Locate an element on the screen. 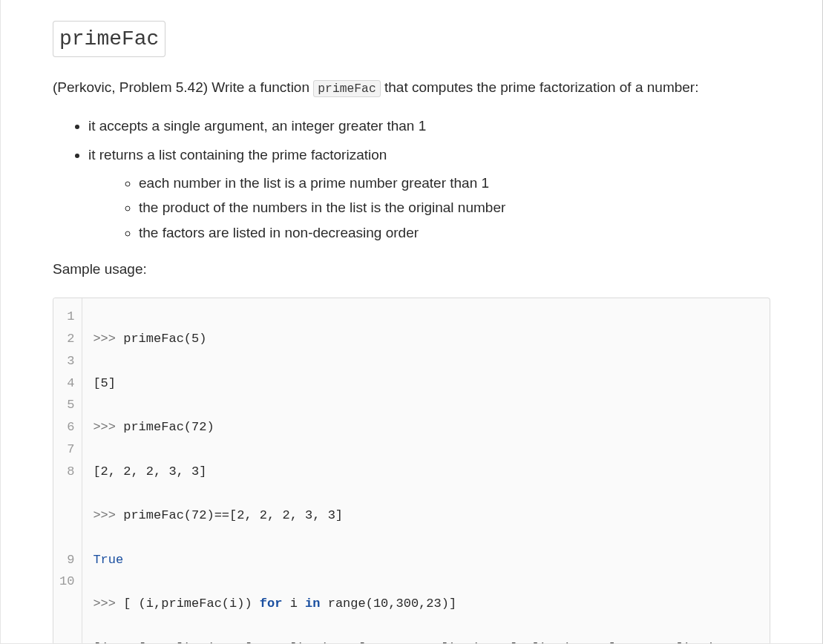 This screenshot has width=823, height=644. page-title: primeFac is located at coordinates (411, 39).